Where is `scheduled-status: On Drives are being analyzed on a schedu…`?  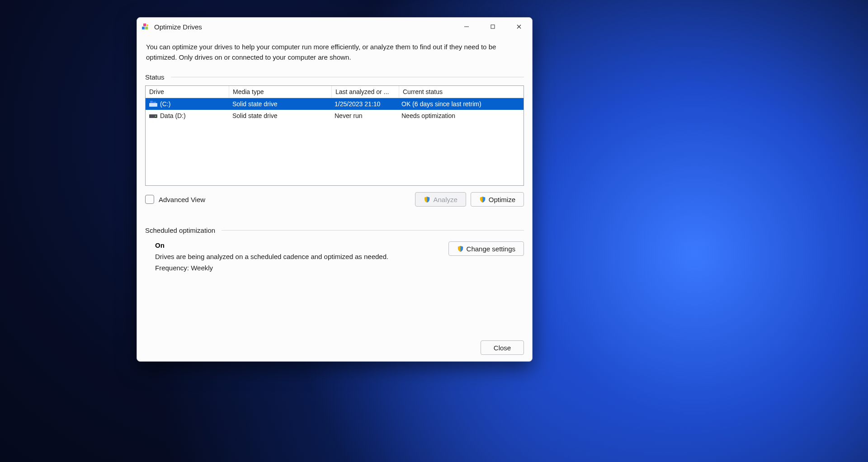 scheduled-status: On Drives are being analyzed on a schedu… is located at coordinates (295, 259).